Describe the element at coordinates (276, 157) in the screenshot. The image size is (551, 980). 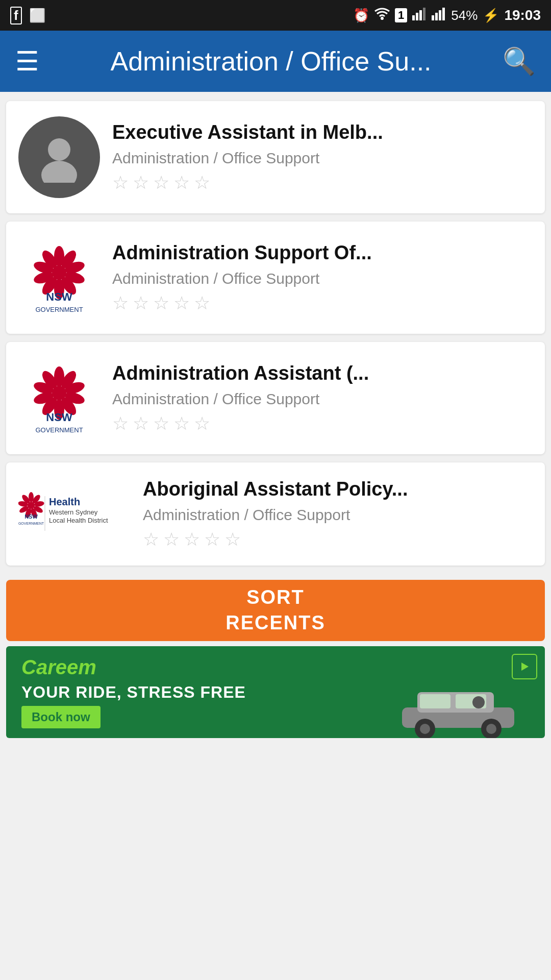
I see `job-card-1: Executive Assistant in Melb... Administr…` at that location.